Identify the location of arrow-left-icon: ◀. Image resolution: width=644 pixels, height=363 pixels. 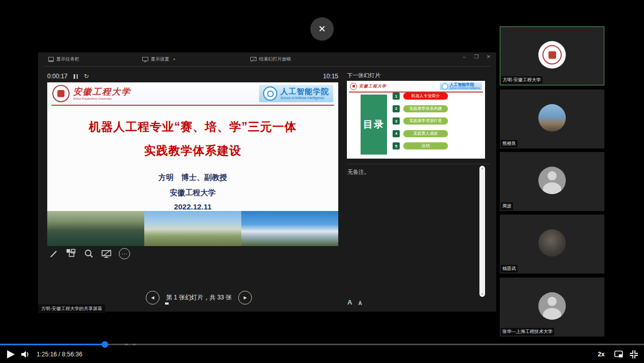
(152, 298).